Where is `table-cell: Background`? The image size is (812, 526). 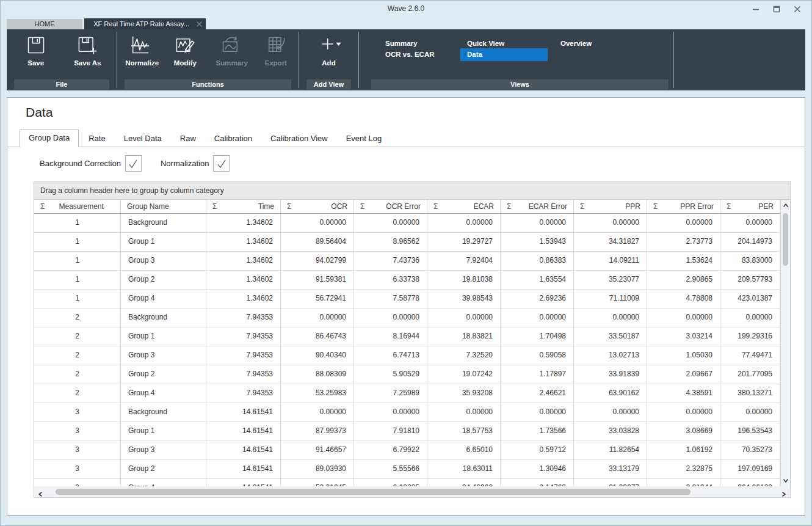 table-cell: Background is located at coordinates (164, 318).